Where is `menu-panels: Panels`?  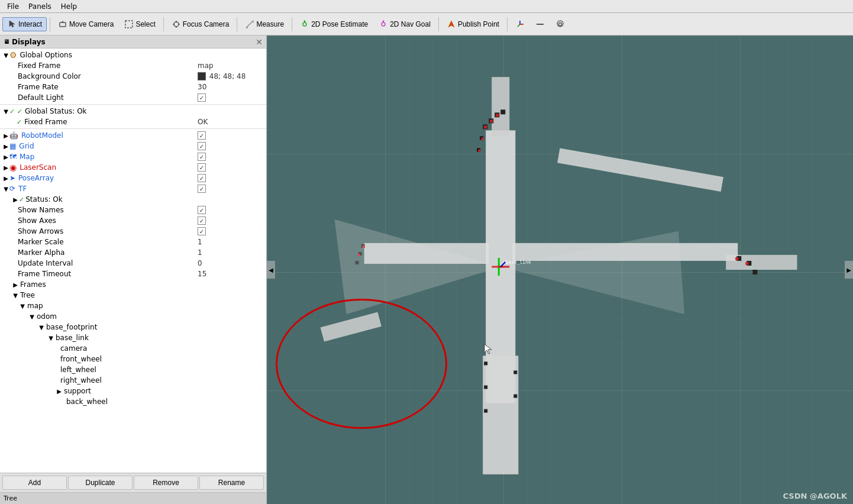
menu-panels: Panels is located at coordinates (40, 7).